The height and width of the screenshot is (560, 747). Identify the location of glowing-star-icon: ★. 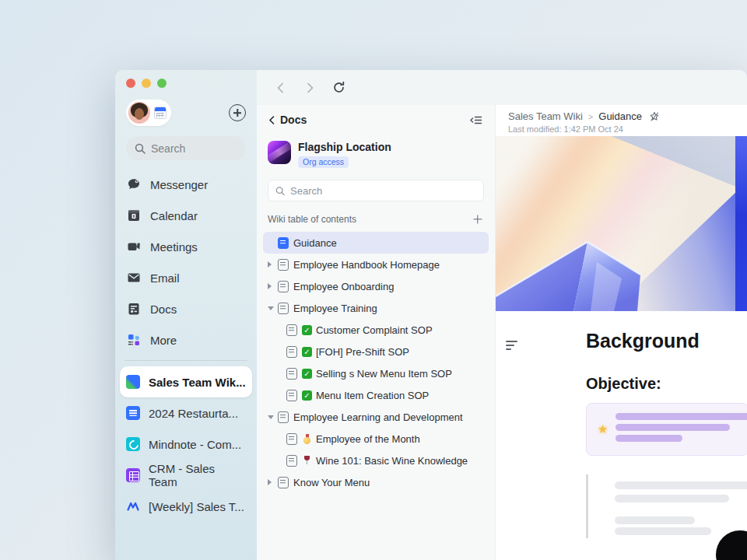
(602, 429).